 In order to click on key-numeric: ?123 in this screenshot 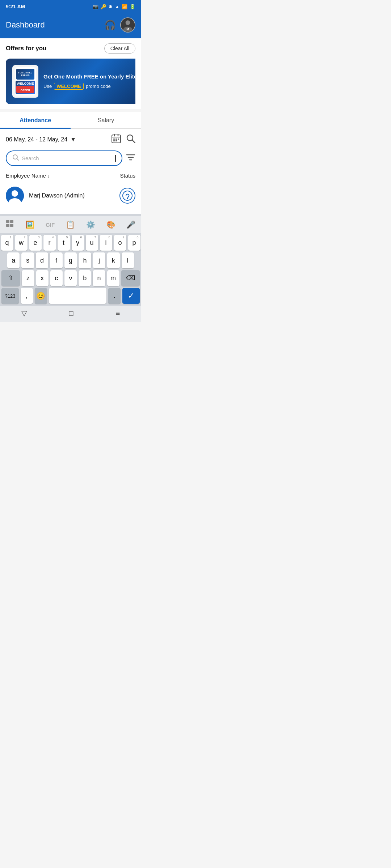, I will do `click(10, 296)`.